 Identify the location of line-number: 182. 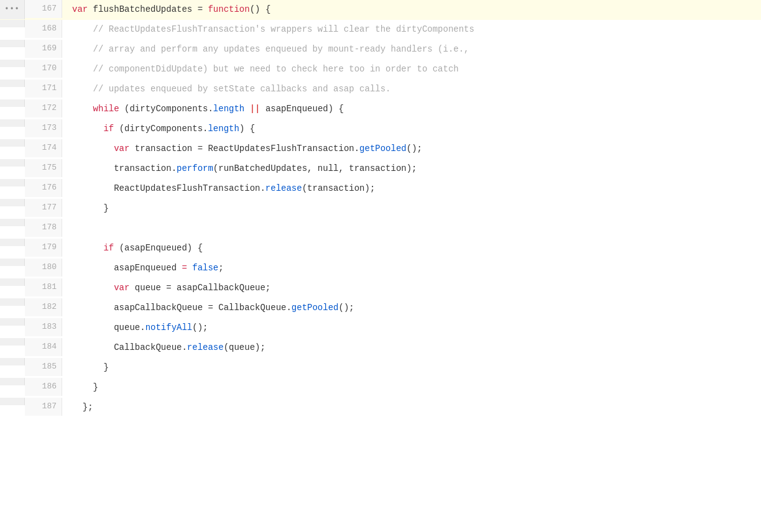
(50, 307).